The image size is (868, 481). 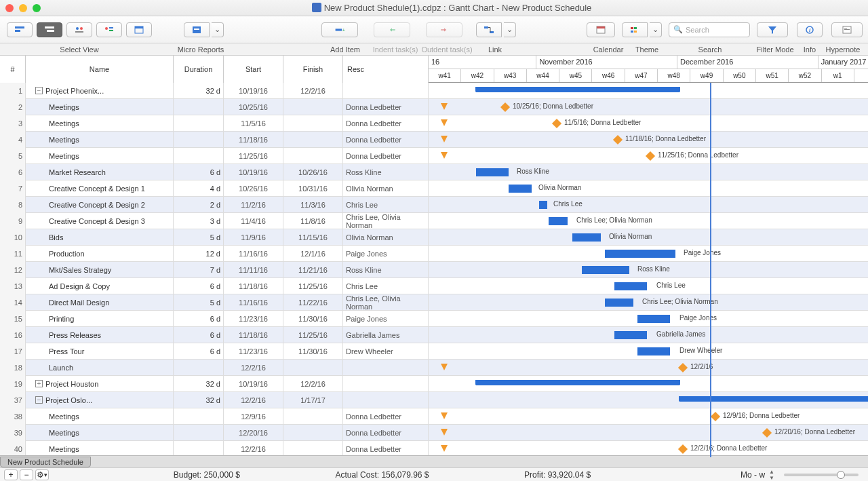 What do you see at coordinates (434, 303) in the screenshot?
I see `table-row: 14Direct Mail Design5 d11/16/1611/22/16C…` at bounding box center [434, 303].